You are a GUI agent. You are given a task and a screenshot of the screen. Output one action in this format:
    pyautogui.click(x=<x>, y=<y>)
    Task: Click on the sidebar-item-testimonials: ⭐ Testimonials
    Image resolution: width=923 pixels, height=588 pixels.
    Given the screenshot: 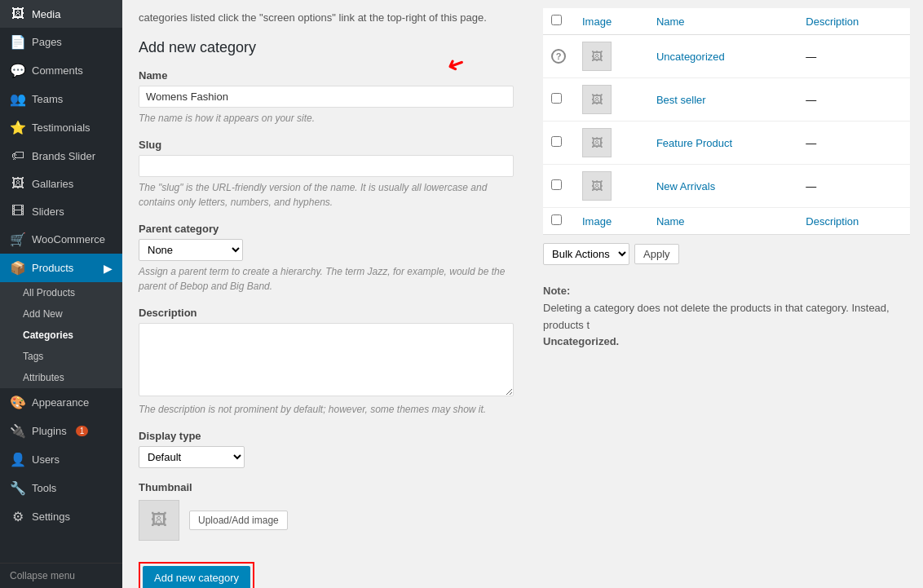 What is the action you would take?
    pyautogui.click(x=61, y=127)
    